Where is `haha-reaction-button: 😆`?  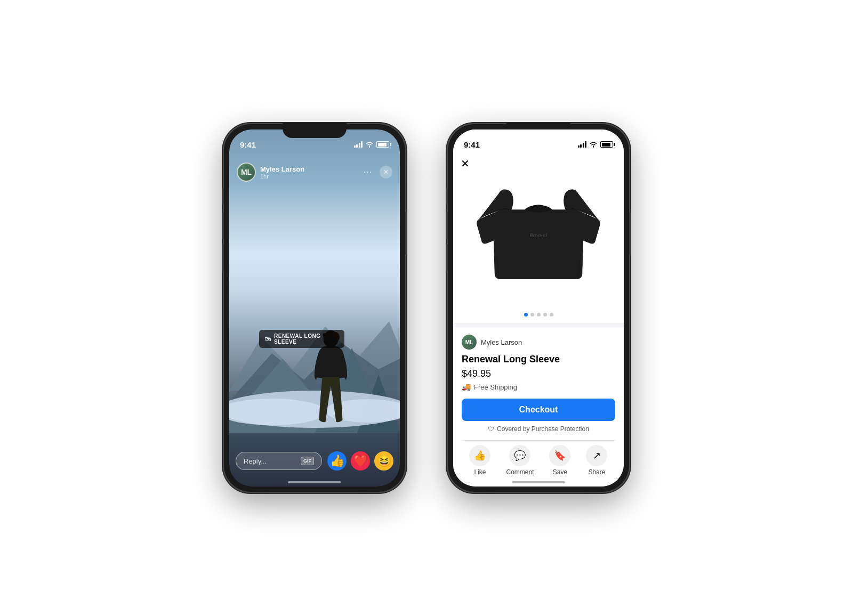 haha-reaction-button: 😆 is located at coordinates (384, 461).